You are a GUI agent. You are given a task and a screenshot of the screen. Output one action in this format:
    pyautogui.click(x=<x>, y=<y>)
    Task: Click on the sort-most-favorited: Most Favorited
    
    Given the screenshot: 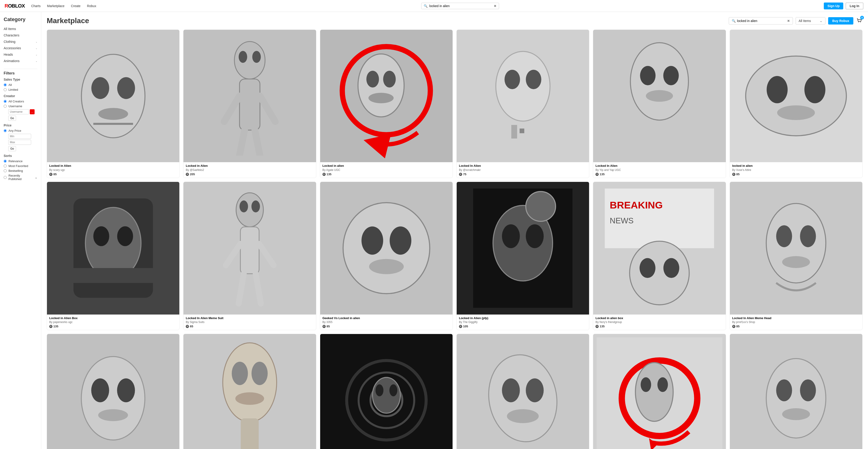 What is the action you would take?
    pyautogui.click(x=21, y=166)
    